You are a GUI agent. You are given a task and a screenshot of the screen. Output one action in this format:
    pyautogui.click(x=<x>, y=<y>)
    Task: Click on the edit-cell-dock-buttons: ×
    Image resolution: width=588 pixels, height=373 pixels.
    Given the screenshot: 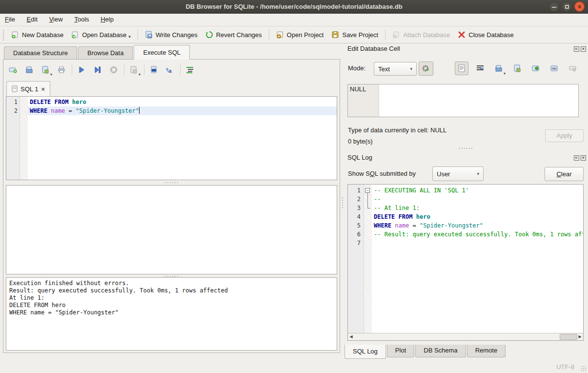 What is the action you would take?
    pyautogui.click(x=580, y=49)
    